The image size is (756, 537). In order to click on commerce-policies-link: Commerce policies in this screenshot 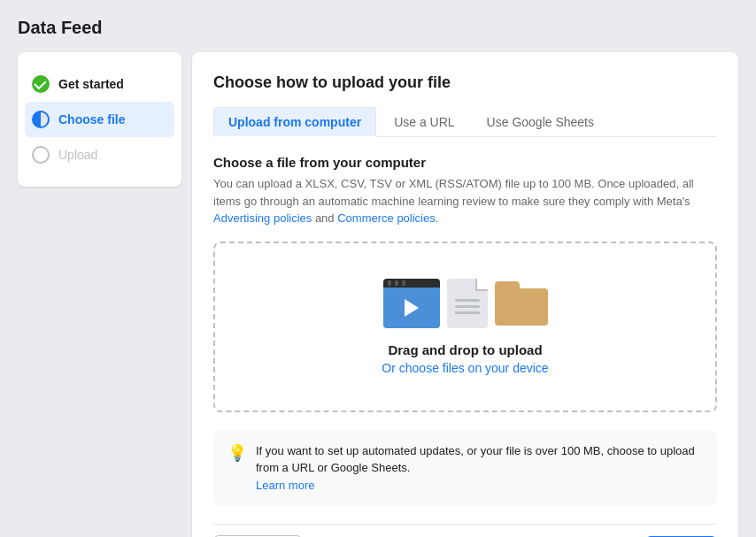, I will do `click(386, 218)`.